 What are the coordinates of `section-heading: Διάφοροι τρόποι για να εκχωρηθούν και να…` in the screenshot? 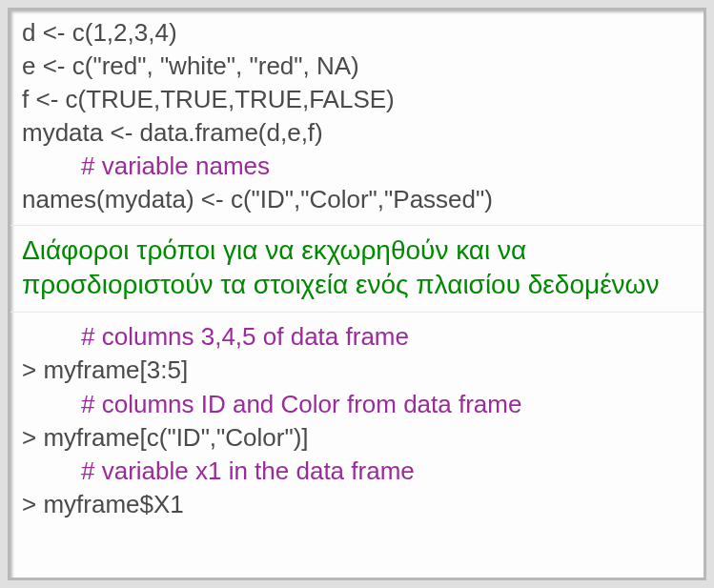 It's located at (357, 269).